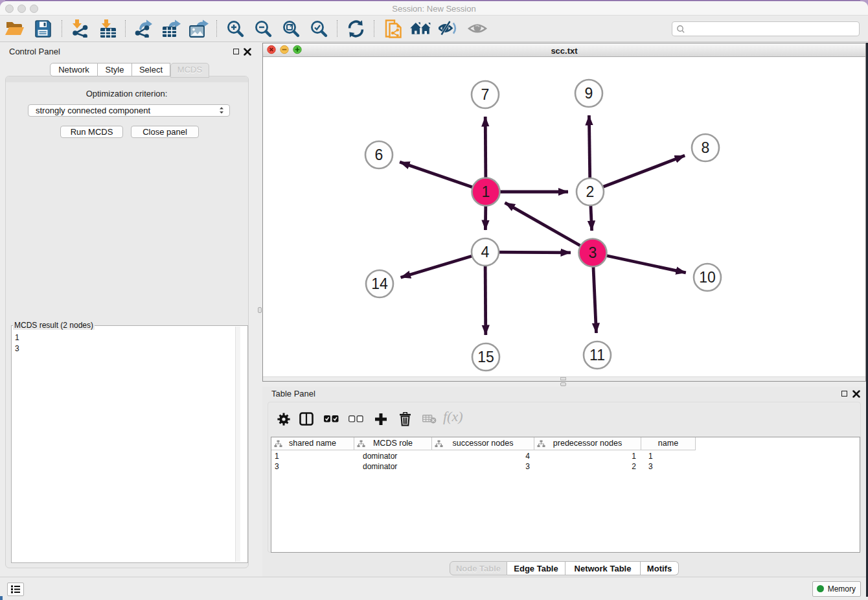 This screenshot has width=868, height=600. Describe the element at coordinates (486, 95) in the screenshot. I see `svg-text: 7` at that location.